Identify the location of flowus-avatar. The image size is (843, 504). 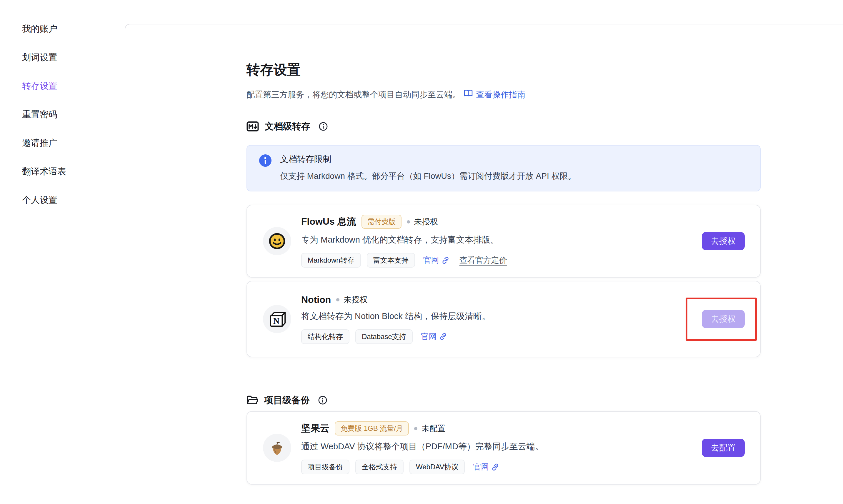
(277, 241).